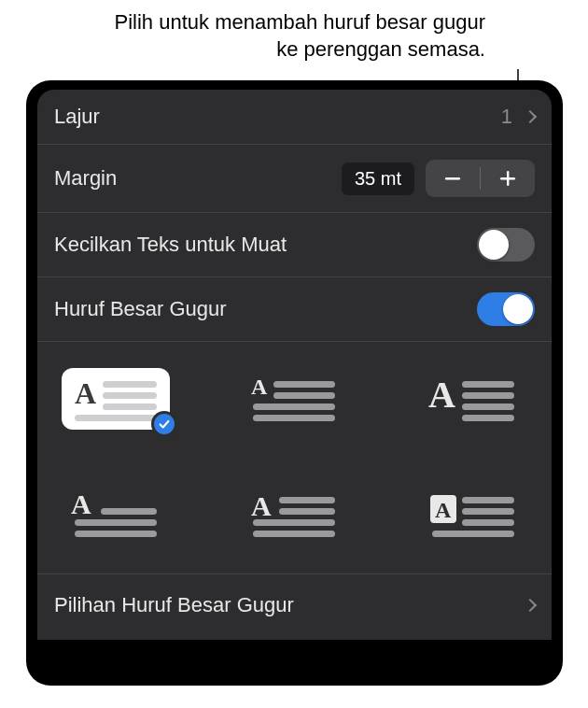 This screenshot has width=588, height=708. Describe the element at coordinates (295, 179) in the screenshot. I see `row-margin: Margin 35 mt` at that location.